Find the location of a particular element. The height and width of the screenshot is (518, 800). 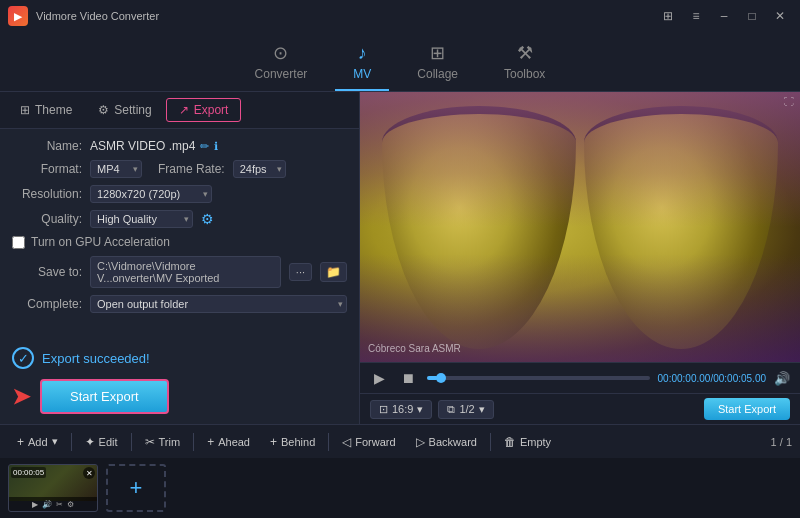

sub-tab-export: ↗ Export is located at coordinates (204, 110).